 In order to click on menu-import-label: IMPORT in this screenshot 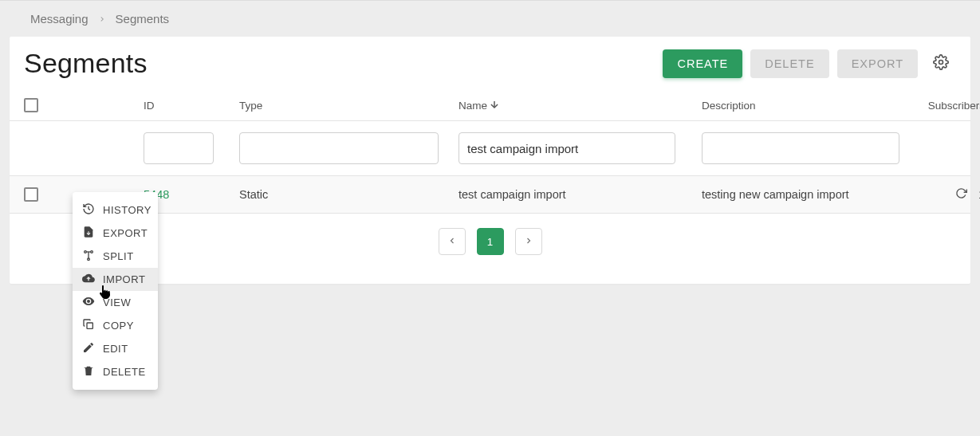, I will do `click(124, 279)`.